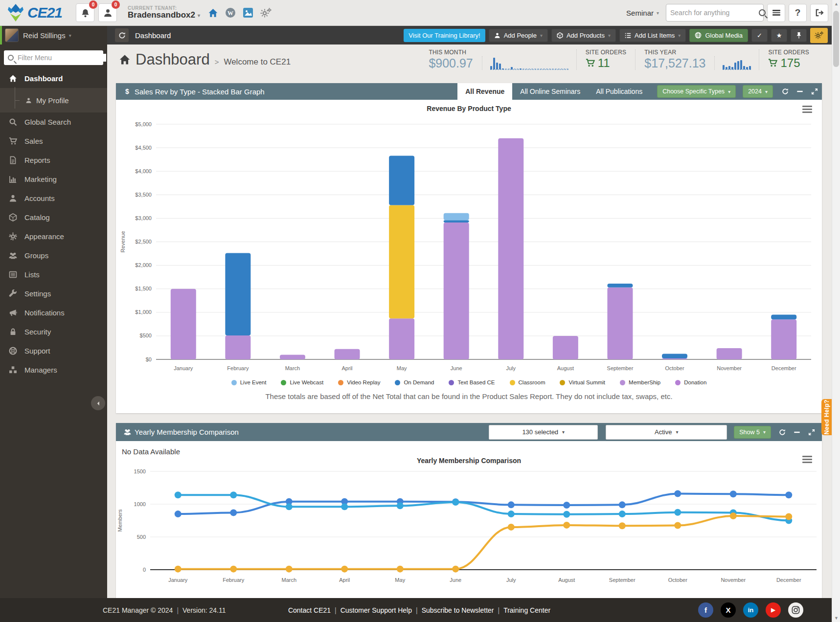  What do you see at coordinates (458, 610) in the screenshot?
I see `footer-link-subscribe-to-newsletter: Subscribe to Newsletter` at bounding box center [458, 610].